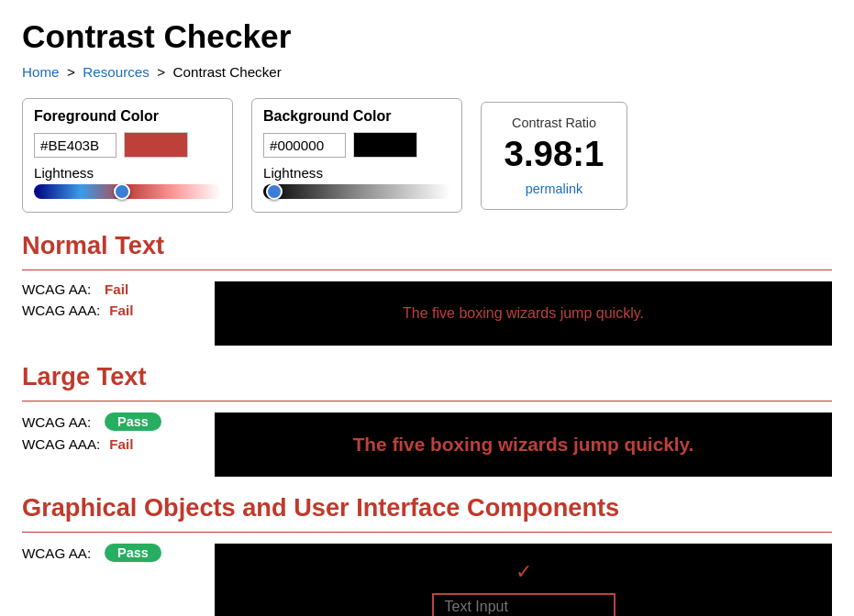 This screenshot has height=616, width=854. What do you see at coordinates (357, 192) in the screenshot?
I see `background-lightness-track` at bounding box center [357, 192].